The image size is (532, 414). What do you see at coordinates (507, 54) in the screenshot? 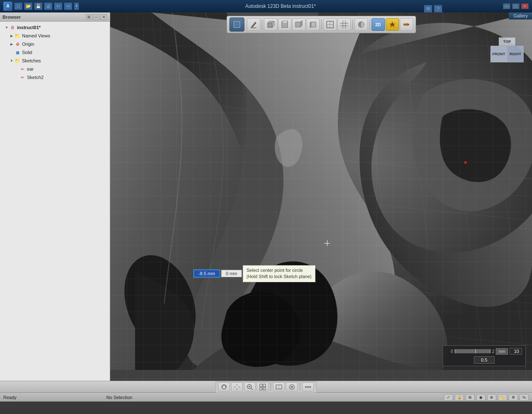
I see `view-cube: TOP FRONT RIGHT` at bounding box center [507, 54].